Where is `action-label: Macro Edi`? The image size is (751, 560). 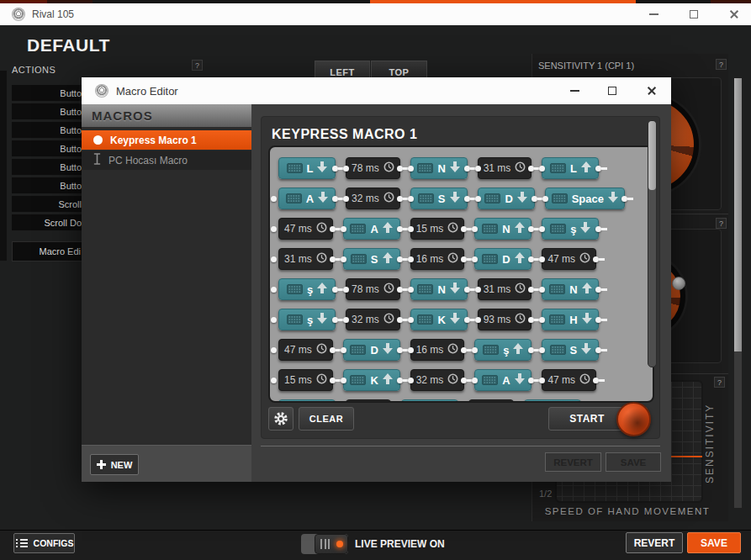 action-label: Macro Edi is located at coordinates (60, 251).